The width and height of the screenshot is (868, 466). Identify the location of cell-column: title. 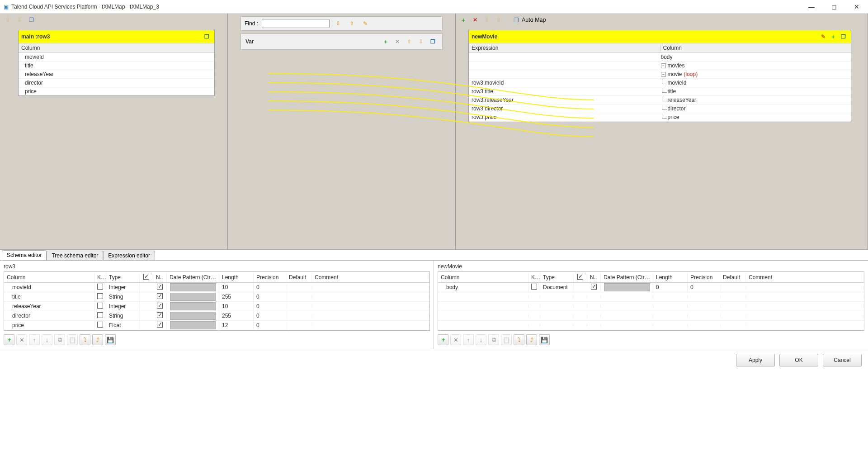
(49, 297).